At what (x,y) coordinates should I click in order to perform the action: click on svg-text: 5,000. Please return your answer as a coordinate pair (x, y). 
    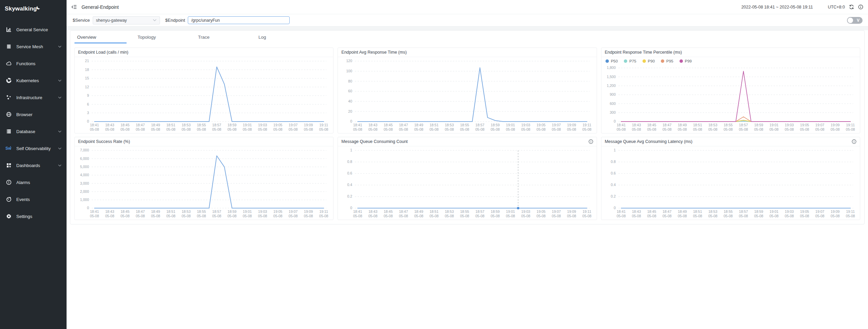
    Looking at the image, I should click on (85, 167).